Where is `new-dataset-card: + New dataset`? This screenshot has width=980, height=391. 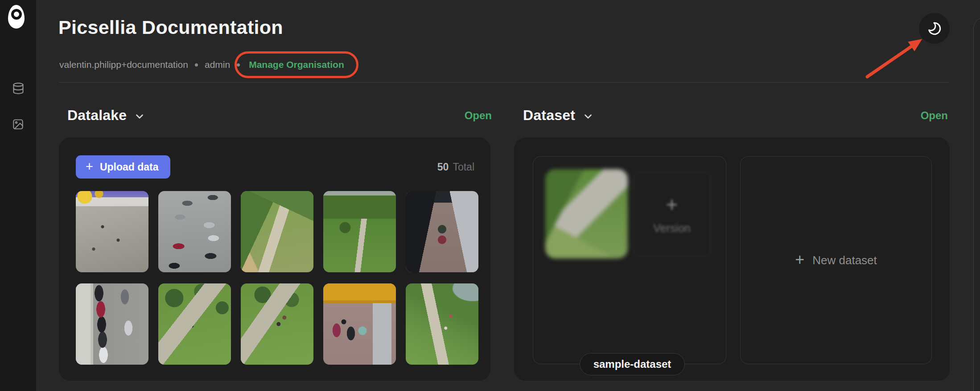 new-dataset-card: + New dataset is located at coordinates (836, 260).